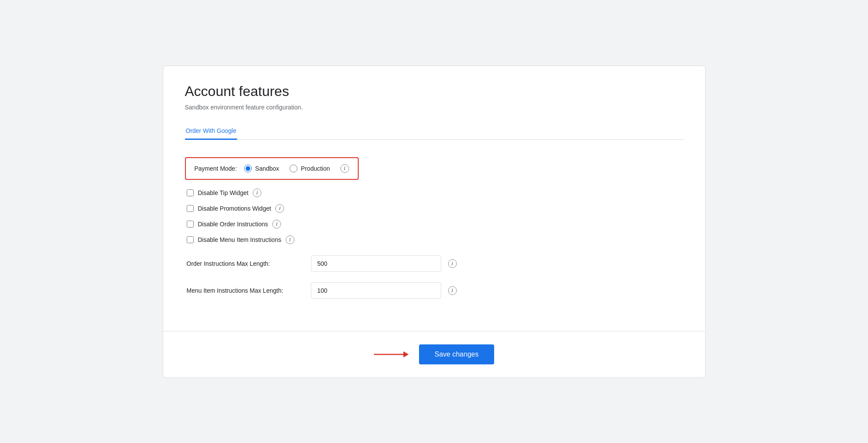  What do you see at coordinates (223, 193) in the screenshot?
I see `checkbox-label-tip-widget: Disable Tip Widget` at bounding box center [223, 193].